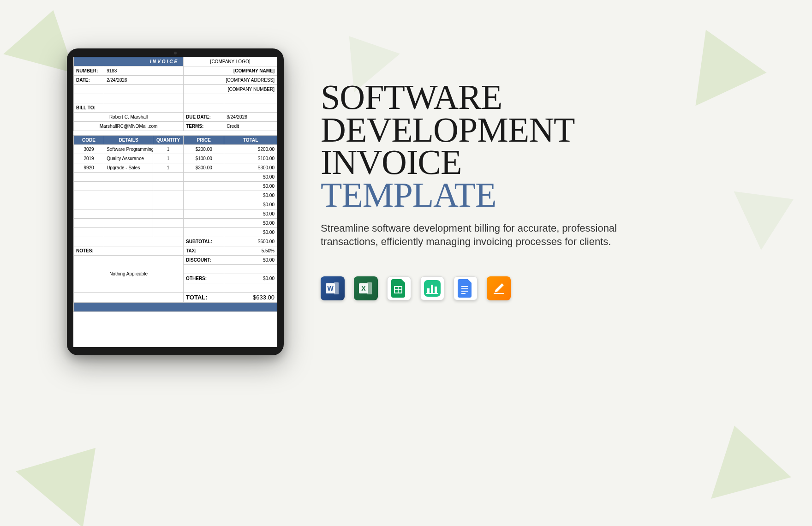 This screenshot has height=526, width=812. I want to click on col-price: PRICE, so click(204, 140).